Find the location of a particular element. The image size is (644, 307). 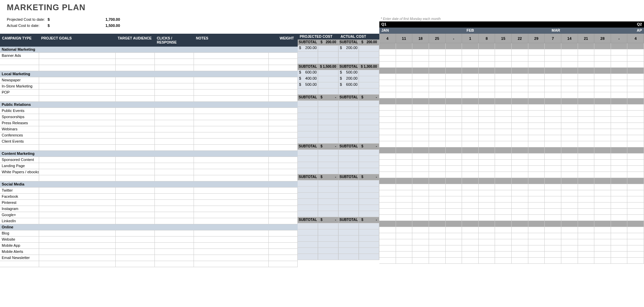

item-row: Mobile Alerts is located at coordinates (149, 252).